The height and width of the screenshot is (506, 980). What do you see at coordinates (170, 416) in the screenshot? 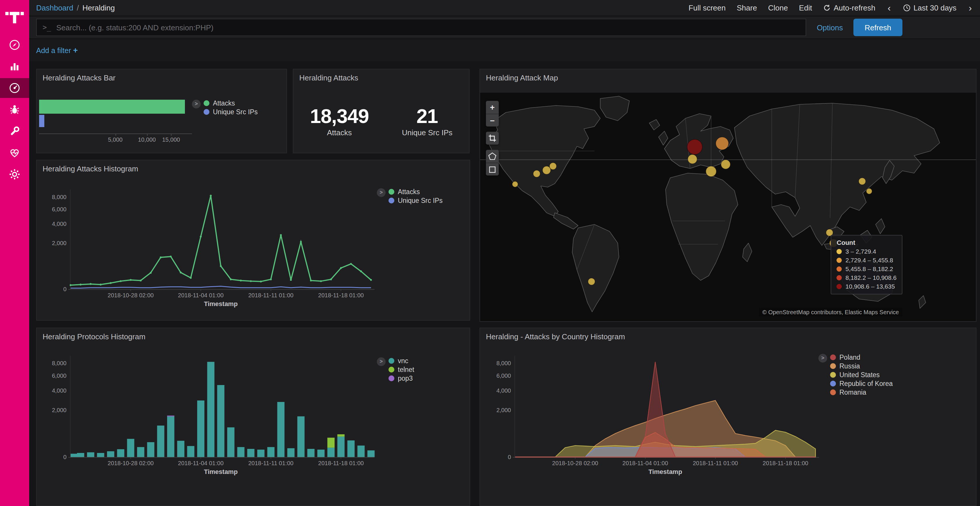
I see `bar-pop3` at bounding box center [170, 416].